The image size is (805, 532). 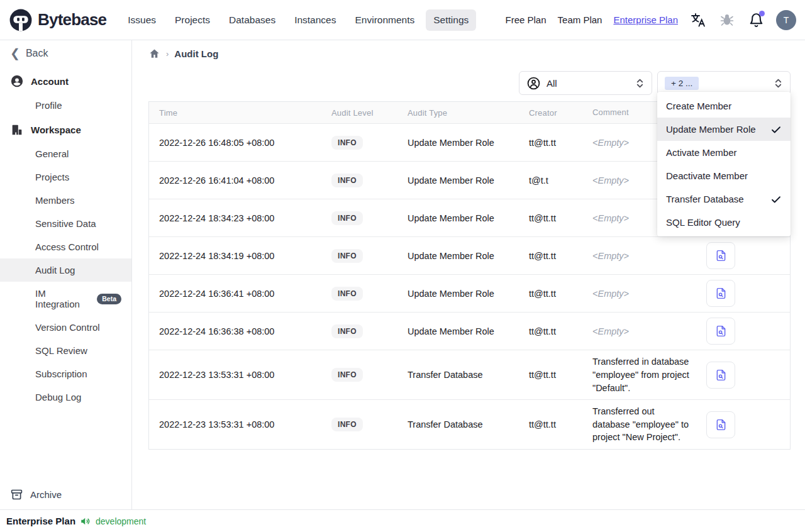 What do you see at coordinates (526, 20) in the screenshot?
I see `free-plan-link: Free Plan` at bounding box center [526, 20].